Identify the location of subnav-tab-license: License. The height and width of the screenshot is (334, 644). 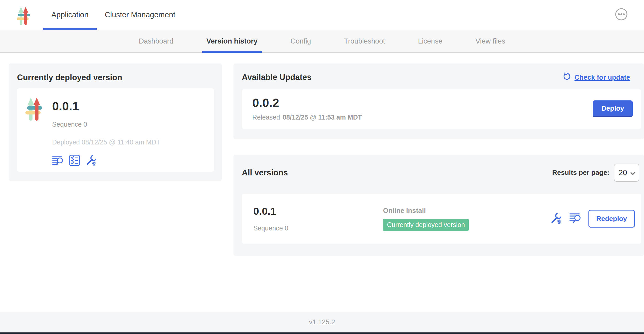
(430, 41).